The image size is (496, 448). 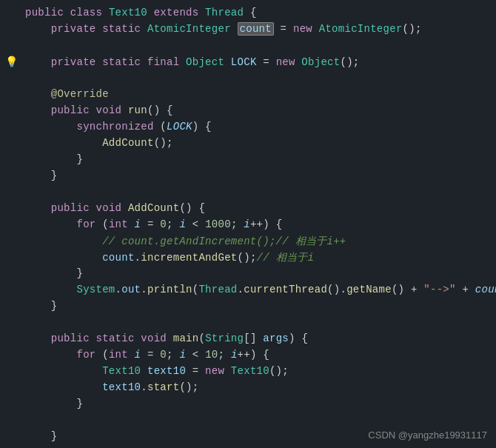 I want to click on code-line: 💡 private static final Object LOCK = new…, so click(x=248, y=63).